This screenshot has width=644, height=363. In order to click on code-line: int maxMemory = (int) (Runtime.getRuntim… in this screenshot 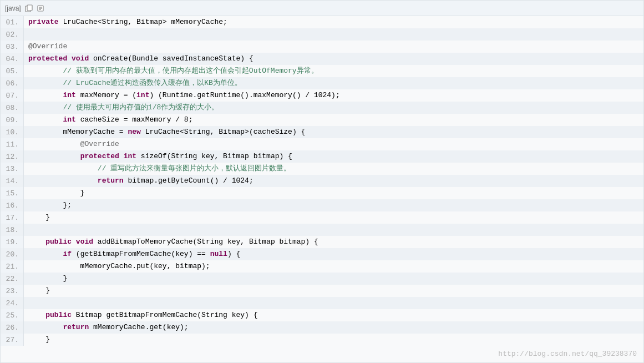, I will do `click(334, 95)`.